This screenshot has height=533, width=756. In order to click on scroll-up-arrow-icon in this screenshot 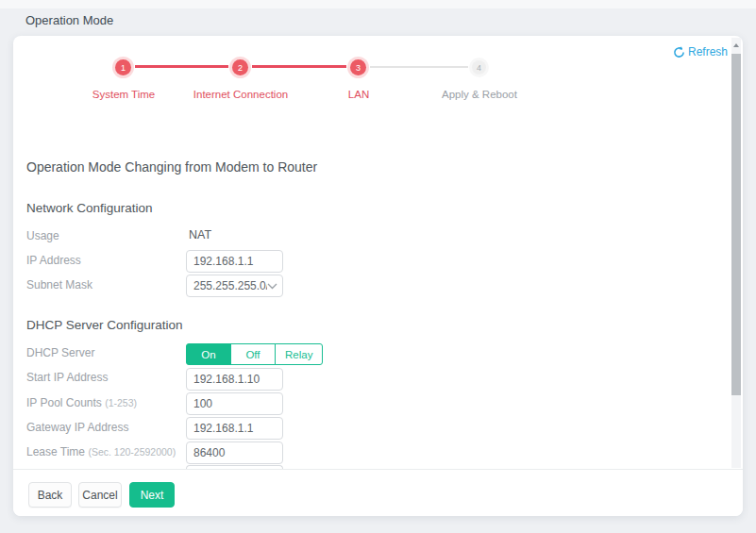, I will do `click(736, 45)`.